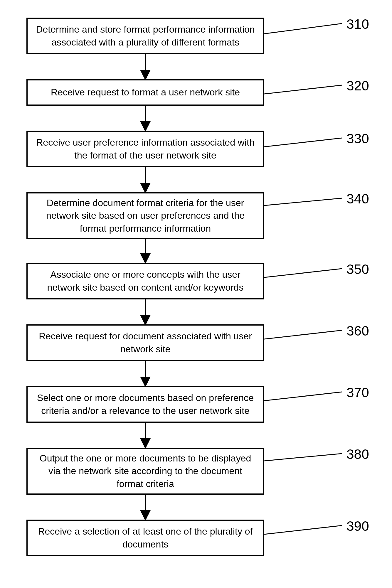 The width and height of the screenshot is (392, 588). What do you see at coordinates (358, 199) in the screenshot?
I see `step-ref-340: 340` at bounding box center [358, 199].